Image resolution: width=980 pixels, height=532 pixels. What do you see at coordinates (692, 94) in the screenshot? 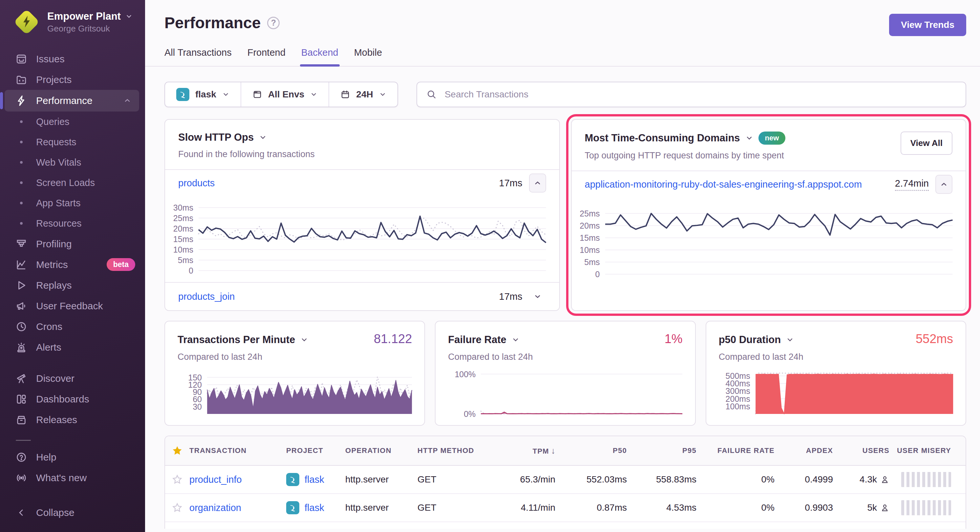
I see `search-bar` at bounding box center [692, 94].